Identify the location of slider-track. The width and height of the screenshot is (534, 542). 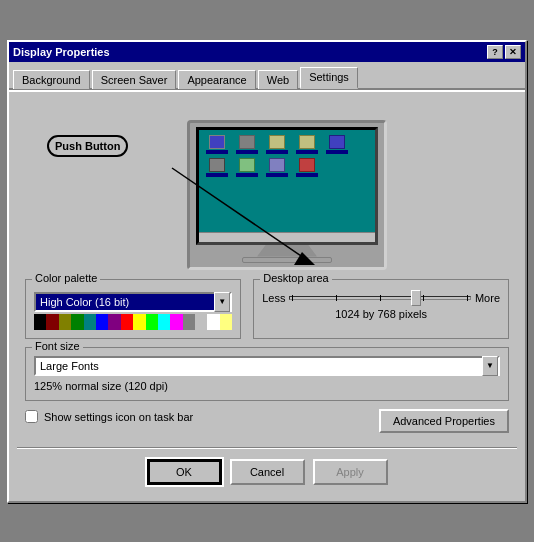
(380, 298).